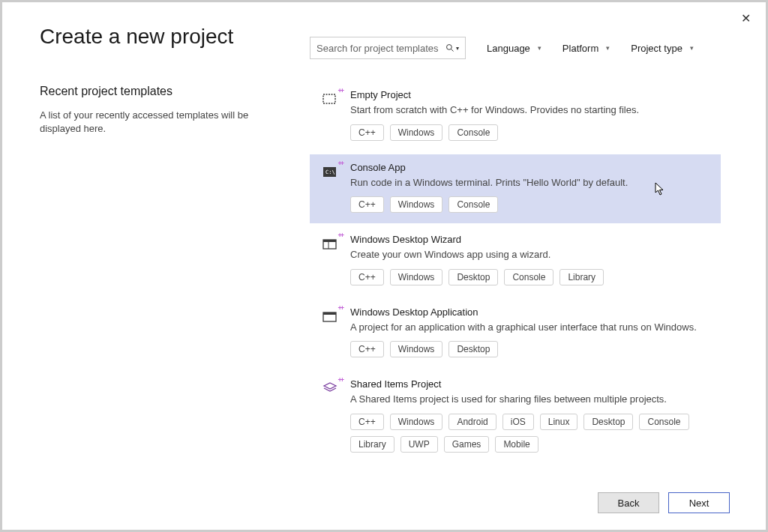  Describe the element at coordinates (466, 444) in the screenshot. I see `tag: Games` at that location.